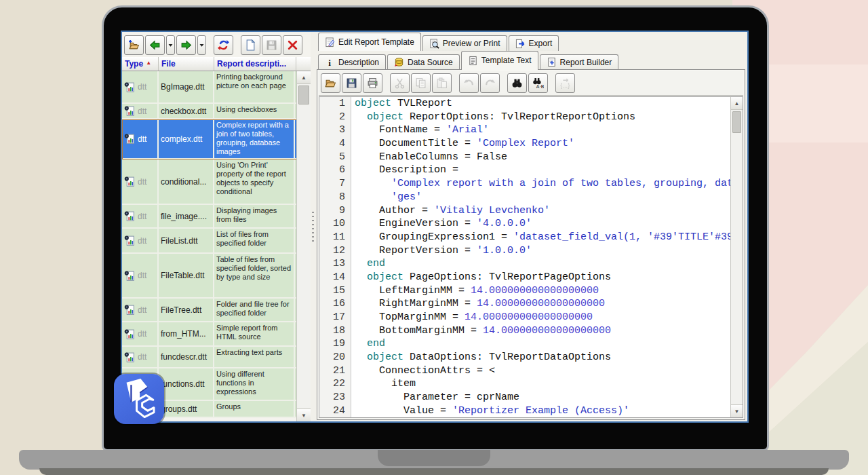 This screenshot has height=475, width=868. What do you see at coordinates (481, 331) in the screenshot?
I see `code-text: BottomMarginMM = 14.000000000000000000` at bounding box center [481, 331].